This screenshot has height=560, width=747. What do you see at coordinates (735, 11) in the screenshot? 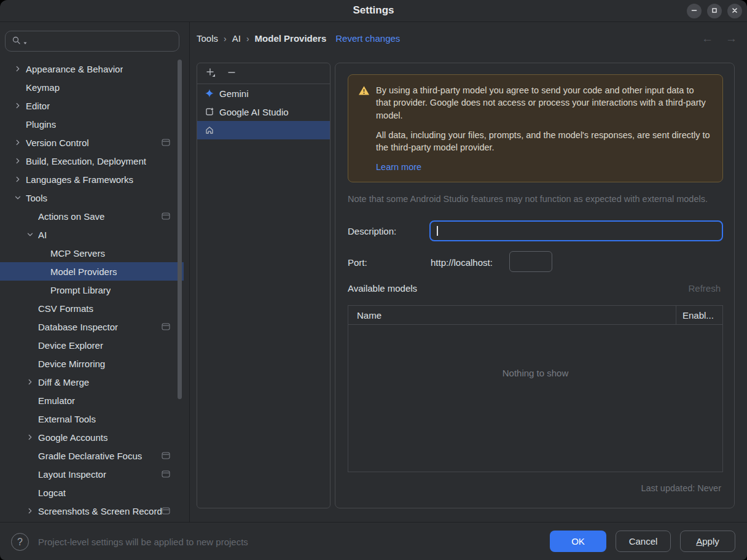
I see `close-button` at bounding box center [735, 11].